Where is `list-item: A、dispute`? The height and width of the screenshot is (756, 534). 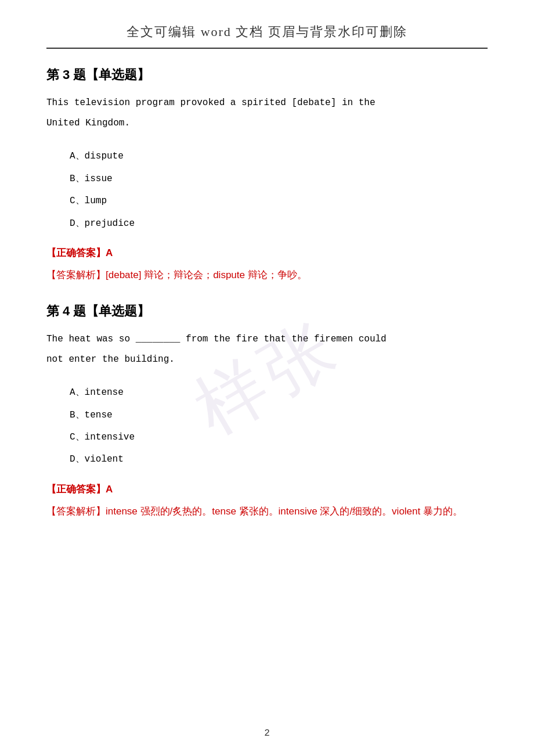 list-item: A、dispute is located at coordinates (279, 156).